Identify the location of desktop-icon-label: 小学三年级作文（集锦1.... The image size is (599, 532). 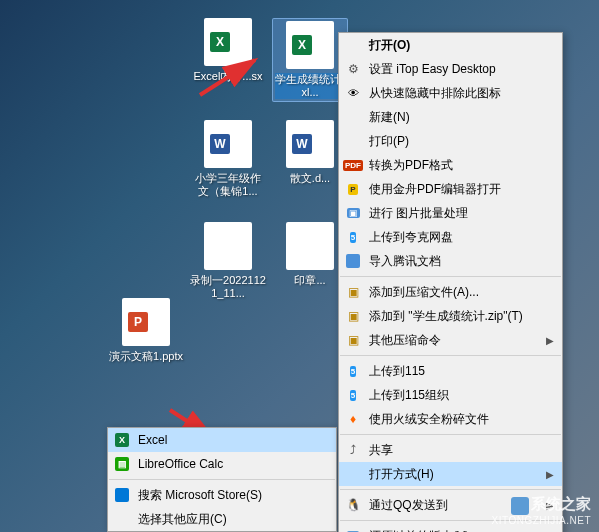
(228, 185).